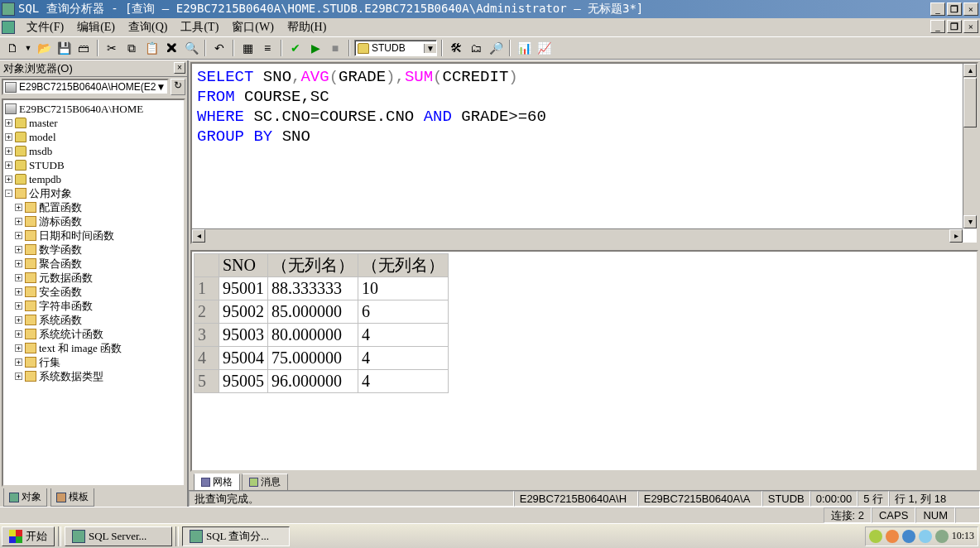  I want to click on execute-icon: ▶, so click(315, 48).